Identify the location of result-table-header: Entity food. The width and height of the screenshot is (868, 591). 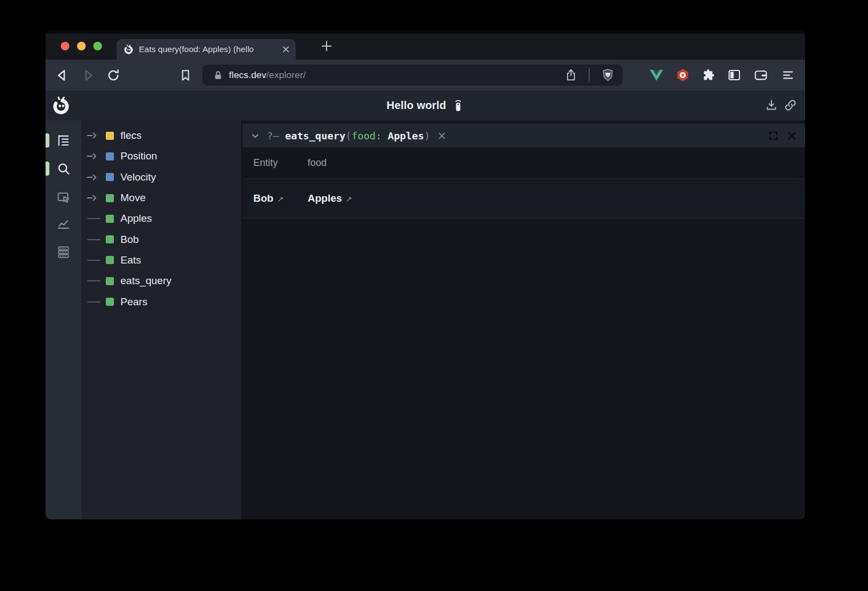
(524, 163).